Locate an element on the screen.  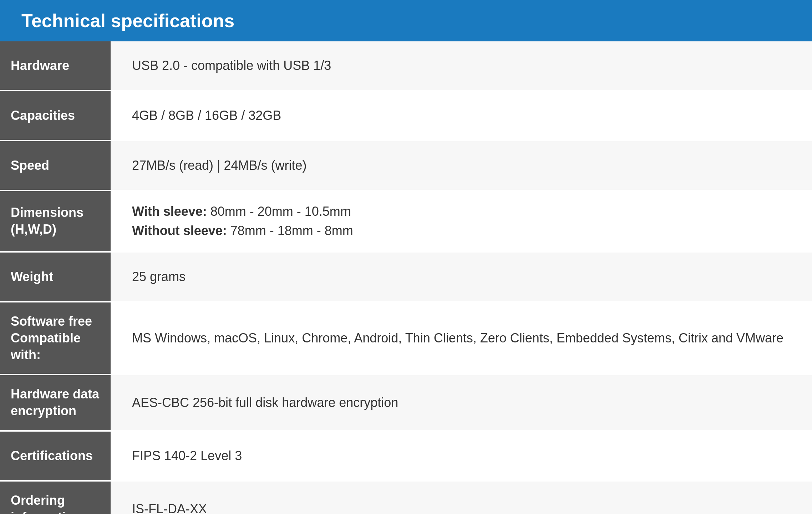
table-row: Weight25 grams is located at coordinates (406, 278).